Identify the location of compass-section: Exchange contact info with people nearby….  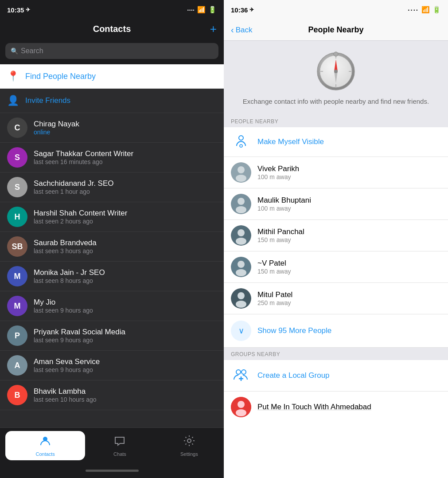
(336, 78).